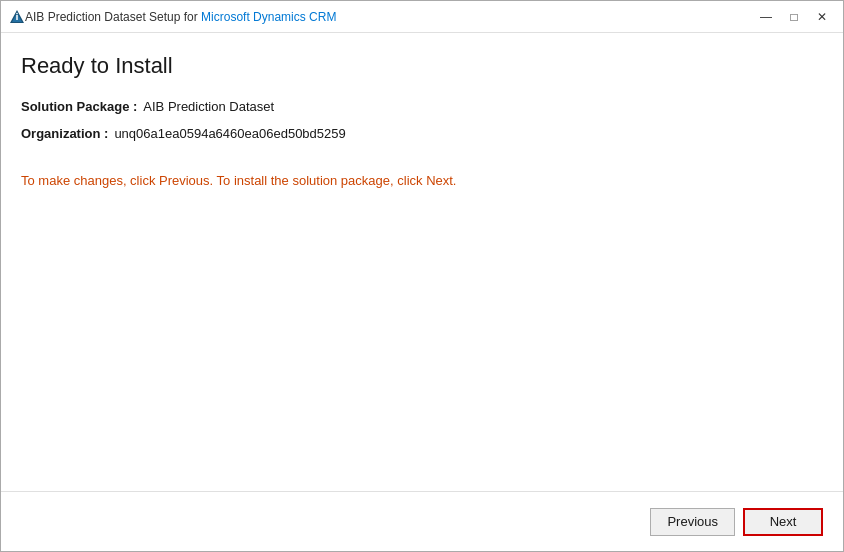 Image resolution: width=844 pixels, height=552 pixels. Describe the element at coordinates (422, 134) in the screenshot. I see `organization-row: Organization : unq06a1ea0594a6460ea06ed5…` at that location.